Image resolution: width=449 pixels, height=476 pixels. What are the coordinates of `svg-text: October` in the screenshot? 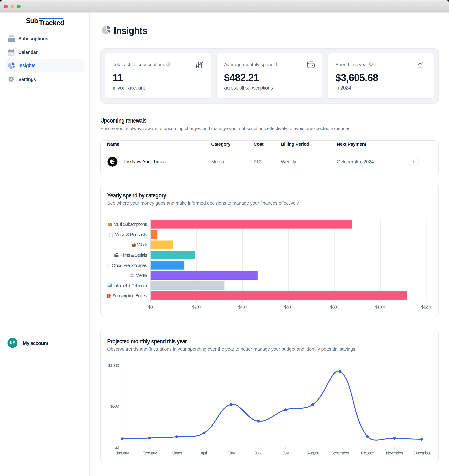 It's located at (367, 453).